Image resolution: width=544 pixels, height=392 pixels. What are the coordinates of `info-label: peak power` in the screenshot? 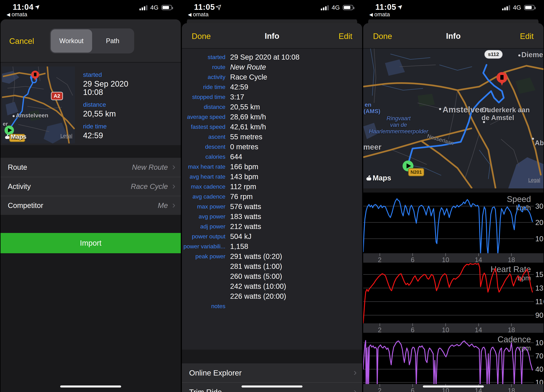 It's located at (204, 256).